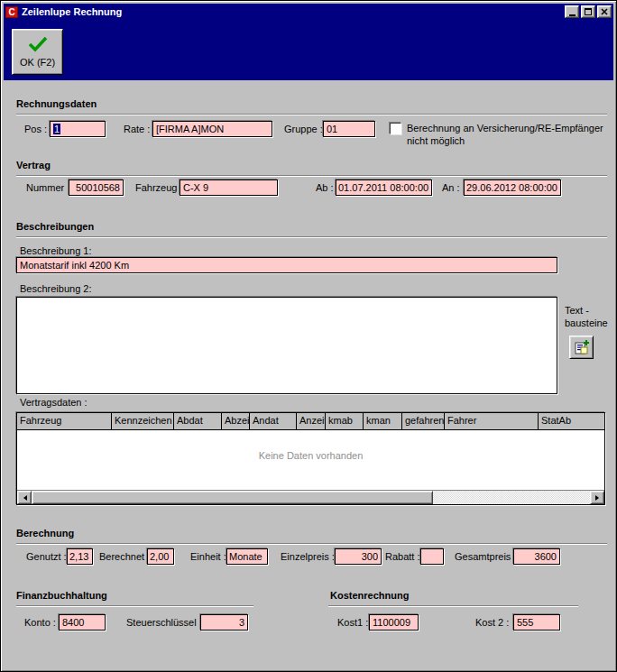 The height and width of the screenshot is (672, 617). Describe the element at coordinates (382, 421) in the screenshot. I see `grid-header-kman: kman` at that location.